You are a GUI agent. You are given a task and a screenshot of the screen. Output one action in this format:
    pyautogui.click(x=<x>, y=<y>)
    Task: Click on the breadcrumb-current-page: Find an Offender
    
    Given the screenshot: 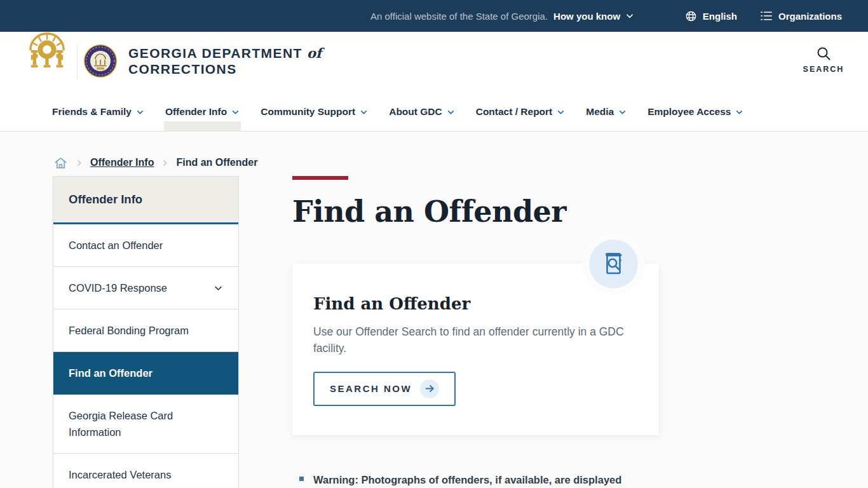 What is the action you would take?
    pyautogui.click(x=217, y=163)
    